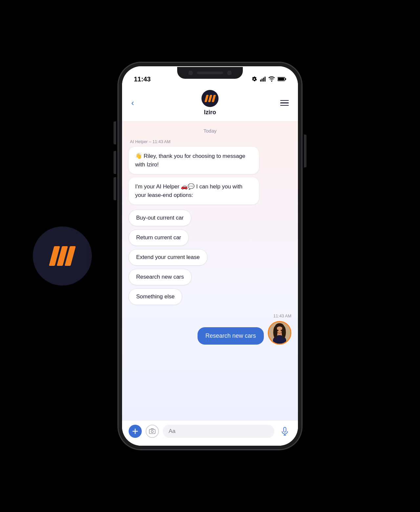  I want to click on option-research: Research new cars, so click(160, 277).